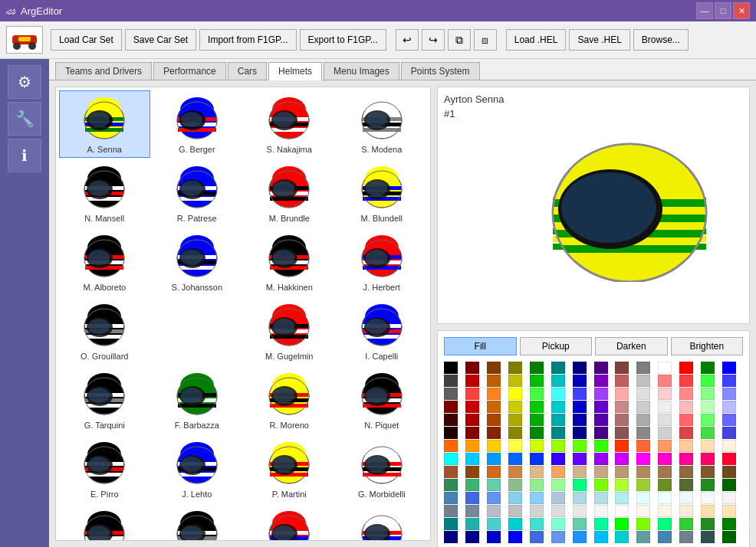 Image resolution: width=756 pixels, height=547 pixels. I want to click on close-button: ✕, so click(741, 11).